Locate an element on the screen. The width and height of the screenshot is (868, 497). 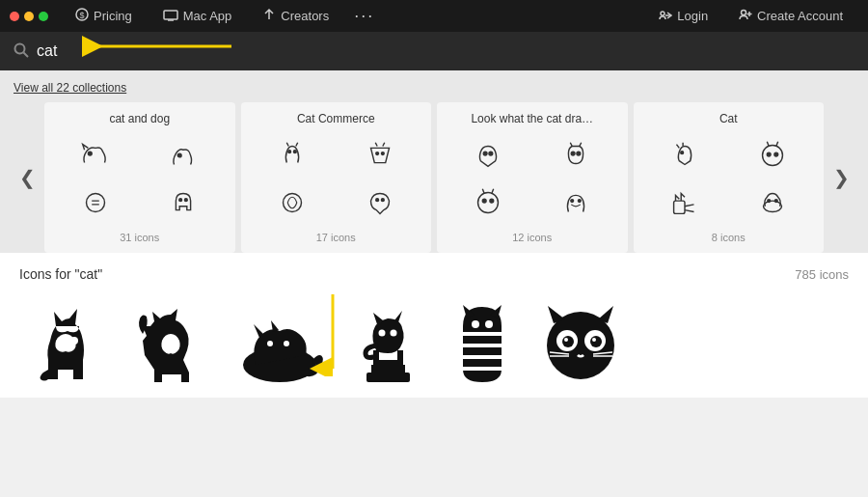
cat-pedestal-icon is located at coordinates (388, 341).